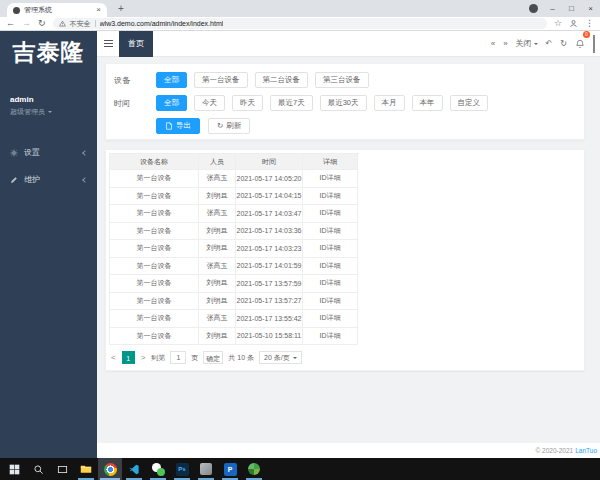 This screenshot has height=480, width=600. Describe the element at coordinates (572, 8) in the screenshot. I see `maximize-button` at that location.